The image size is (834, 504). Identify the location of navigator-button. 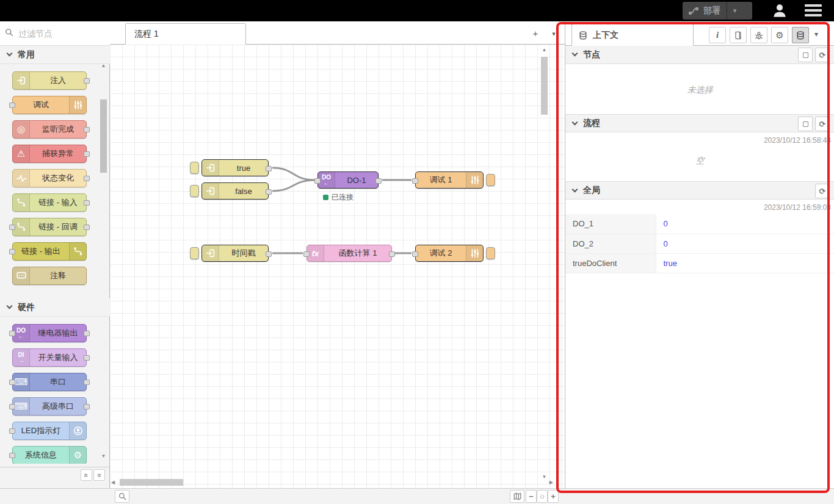
(517, 497).